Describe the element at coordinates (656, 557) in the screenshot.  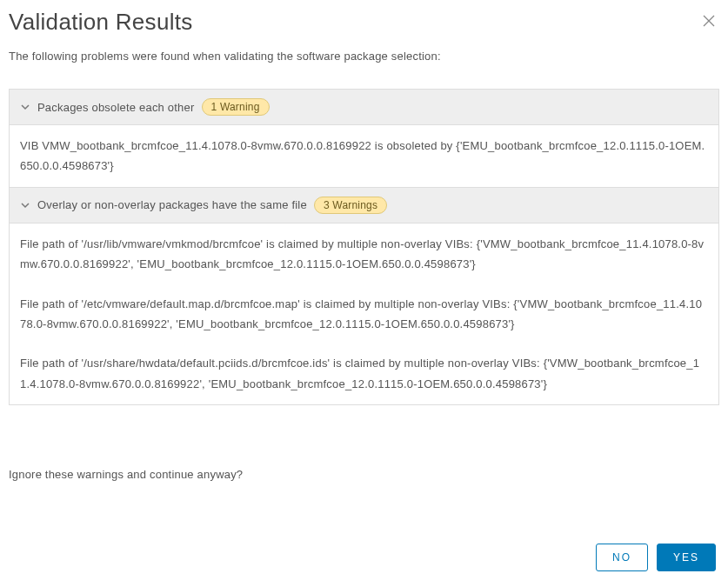
I see `footer-buttons: NO YES` at that location.